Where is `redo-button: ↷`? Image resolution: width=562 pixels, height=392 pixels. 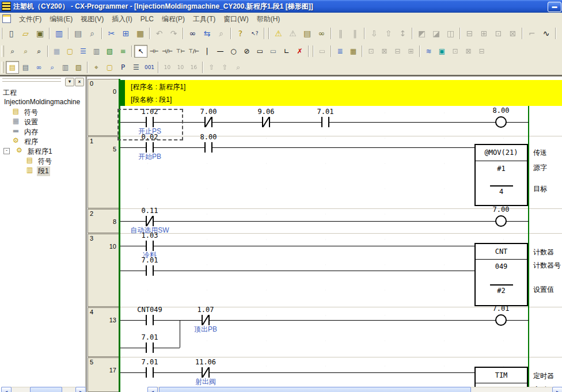
redo-button: ↷ is located at coordinates (174, 33).